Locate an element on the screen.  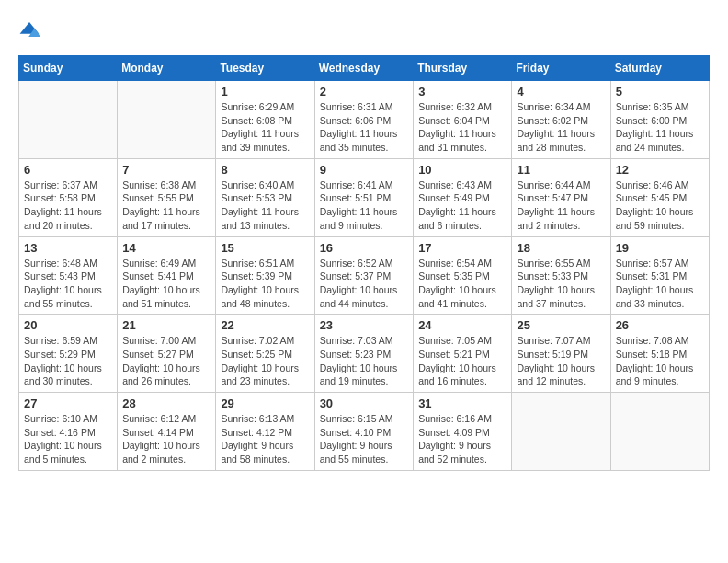
day-info: Sunrise: 6:16 AMSunset: 4:09 PMDaylight:… is located at coordinates (462, 440).